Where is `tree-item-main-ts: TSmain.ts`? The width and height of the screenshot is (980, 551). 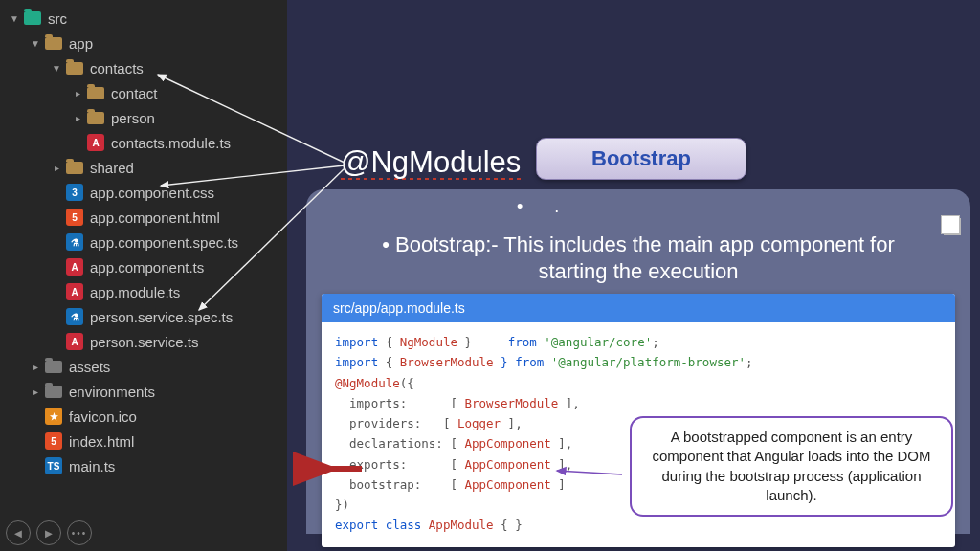 tree-item-main-ts: TSmain.ts is located at coordinates (144, 466).